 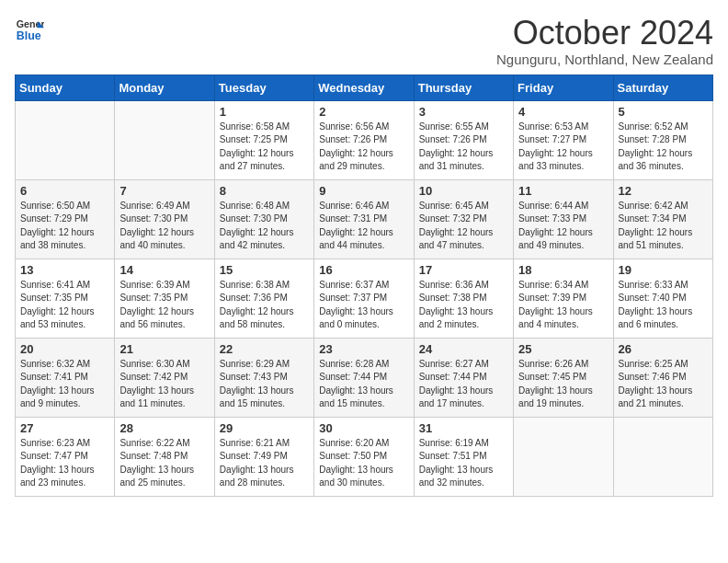 What do you see at coordinates (463, 350) in the screenshot?
I see `day-number: 24` at bounding box center [463, 350].